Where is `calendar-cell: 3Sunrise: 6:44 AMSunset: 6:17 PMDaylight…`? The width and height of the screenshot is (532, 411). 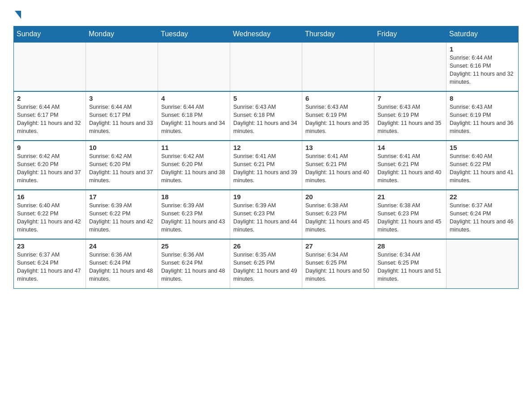 calendar-cell: 3Sunrise: 6:44 AMSunset: 6:17 PMDaylight… is located at coordinates (122, 116).